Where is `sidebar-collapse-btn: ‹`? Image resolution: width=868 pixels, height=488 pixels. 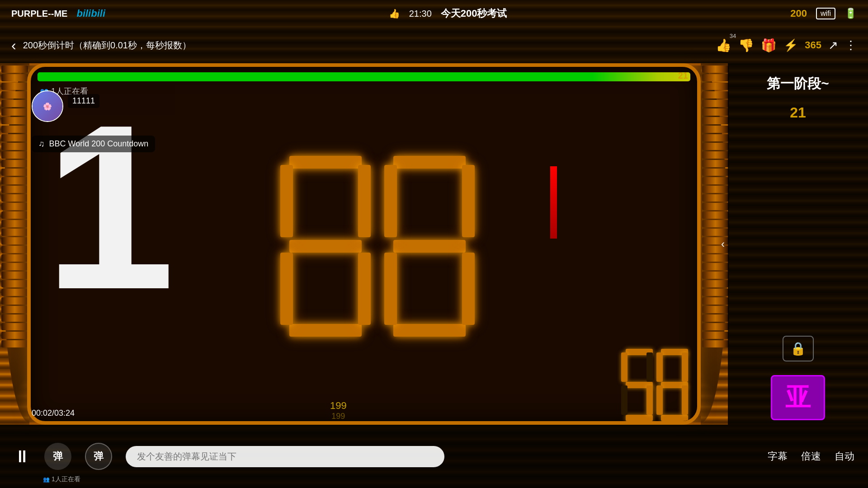 sidebar-collapse-btn: ‹ is located at coordinates (723, 244).